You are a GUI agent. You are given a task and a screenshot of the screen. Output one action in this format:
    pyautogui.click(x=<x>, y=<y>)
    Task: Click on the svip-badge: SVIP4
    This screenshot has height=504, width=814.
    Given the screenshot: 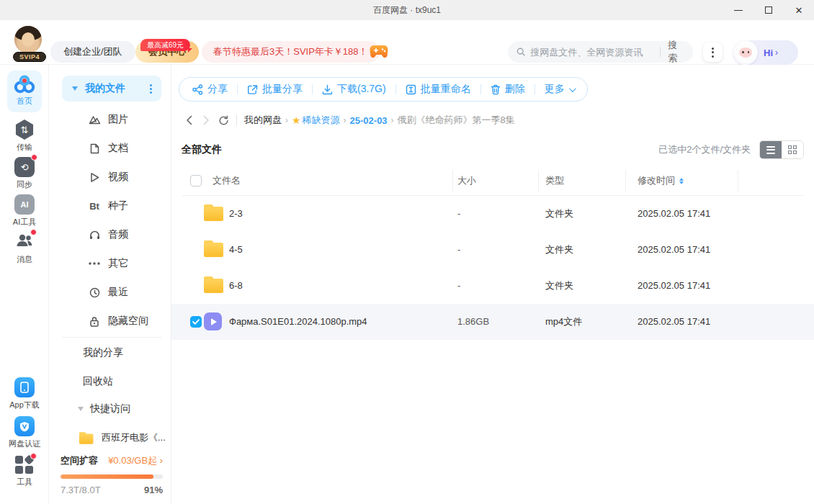 What is the action you would take?
    pyautogui.click(x=30, y=57)
    